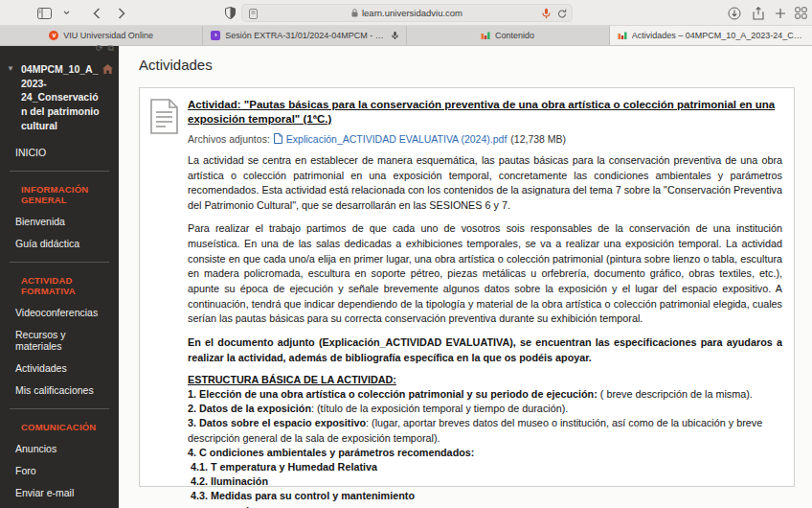 Image resolution: width=812 pixels, height=508 pixels. I want to click on tab-class-collaborate: › Sesión EXTRA-31/01/2024-04MPCM - Class…, so click(304, 35).